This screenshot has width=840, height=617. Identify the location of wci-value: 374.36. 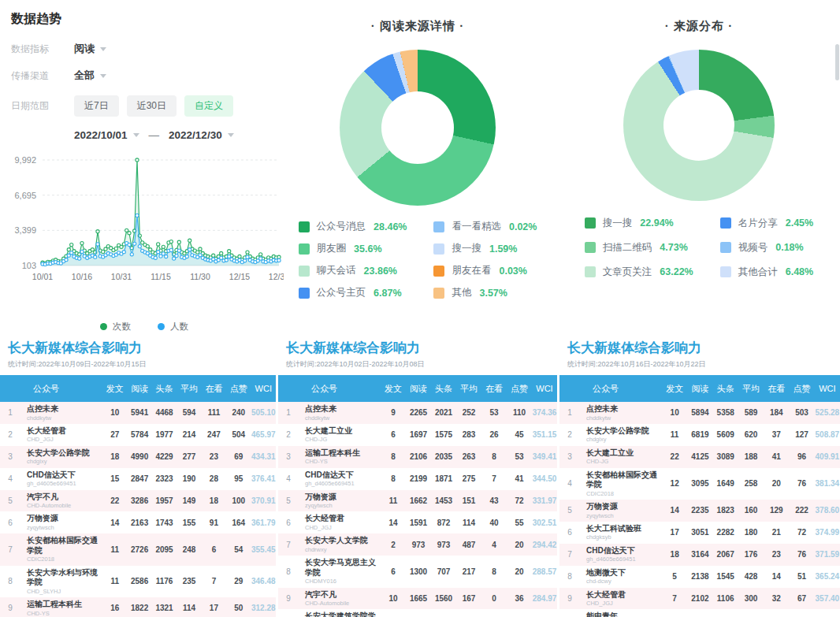
(545, 413).